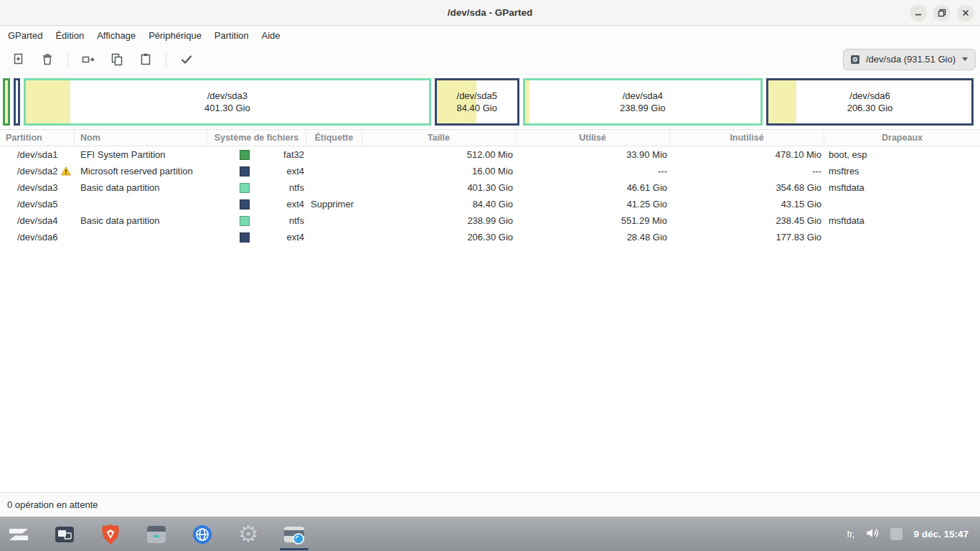 Image resolution: width=980 pixels, height=551 pixels. What do you see at coordinates (851, 534) in the screenshot?
I see `keyboard-layout-indicator: fr,` at bounding box center [851, 534].